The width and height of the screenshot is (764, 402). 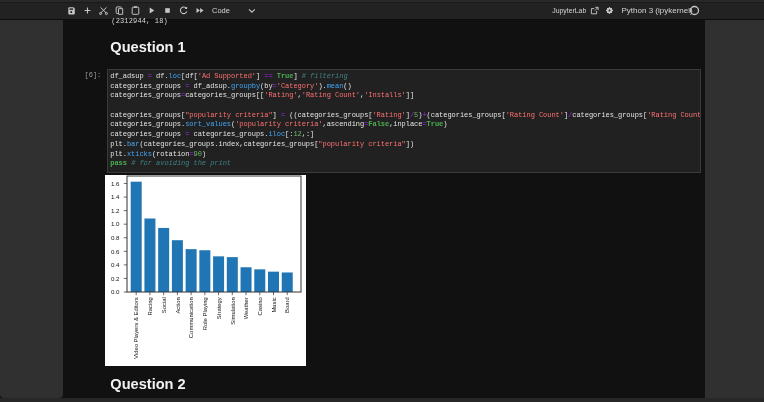 I want to click on svg-text: Board, so click(x=287, y=305).